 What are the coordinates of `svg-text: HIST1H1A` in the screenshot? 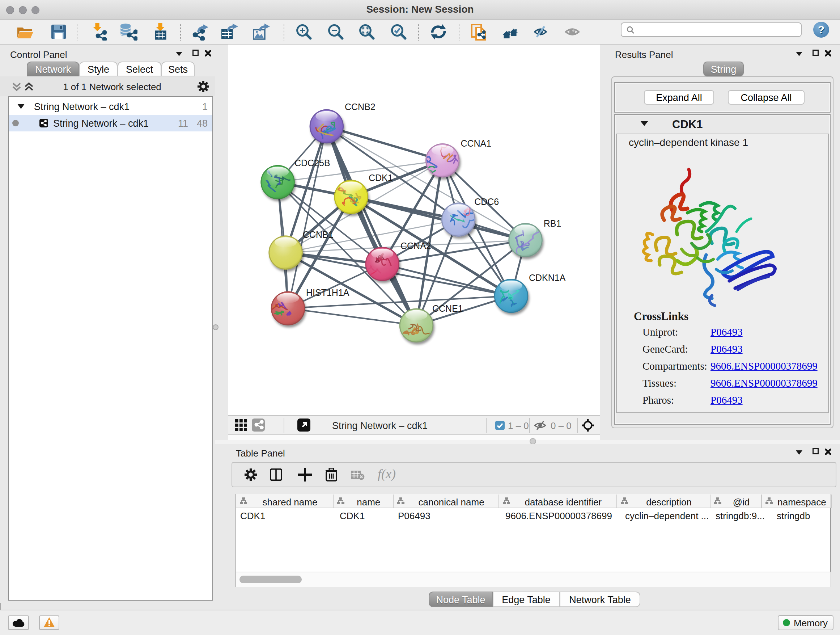 It's located at (328, 293).